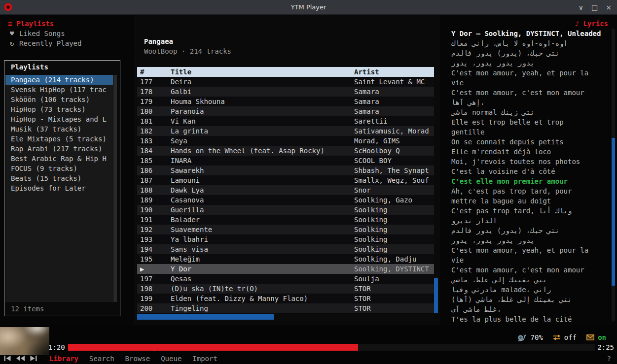 This screenshot has height=364, width=617. I want to click on track-row: 190 Guerilla Soolking, so click(286, 210).